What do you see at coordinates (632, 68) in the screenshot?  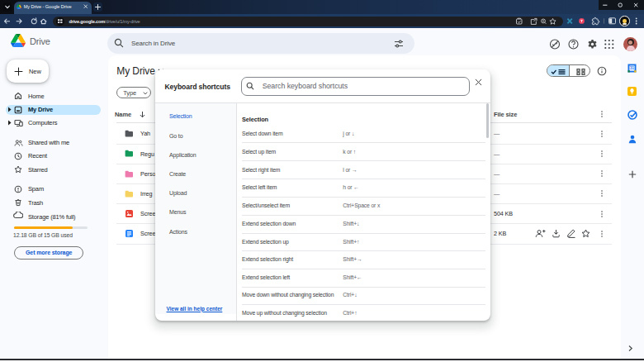 I see `svg-text: 31` at bounding box center [632, 68].